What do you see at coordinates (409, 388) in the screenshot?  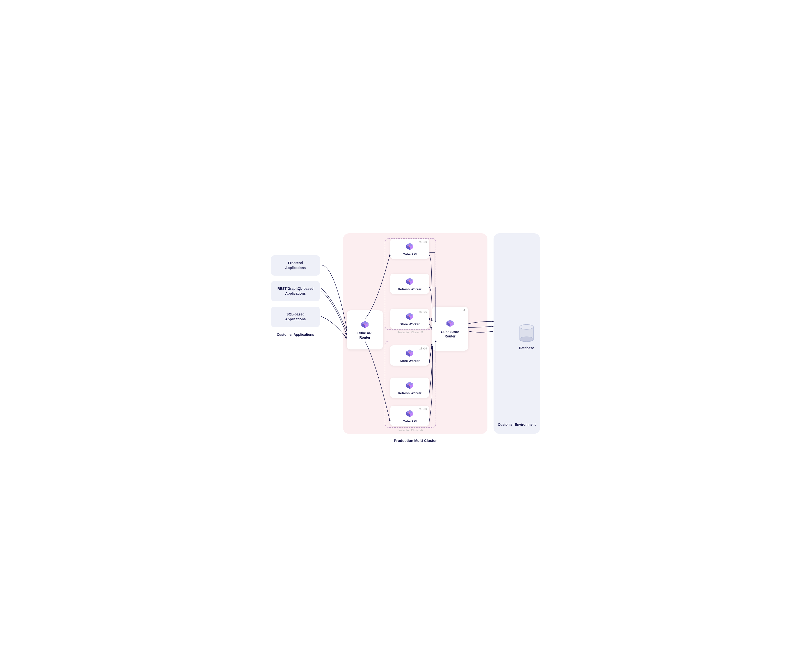 I see `c2-refresh-card: Refresh Worker` at bounding box center [409, 388].